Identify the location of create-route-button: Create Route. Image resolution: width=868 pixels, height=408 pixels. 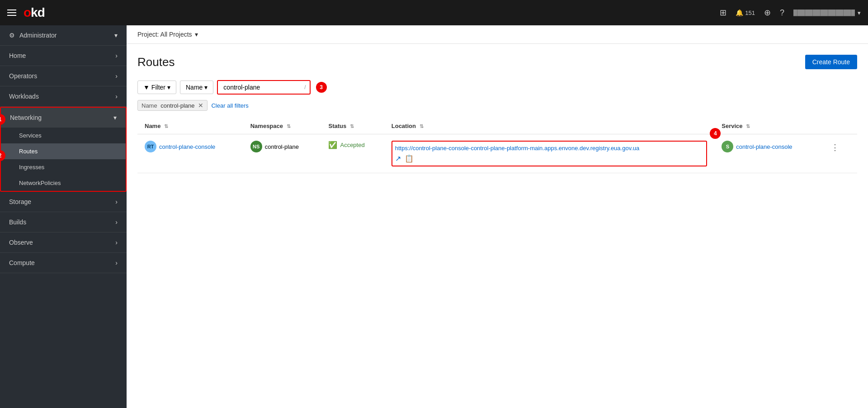
(831, 62).